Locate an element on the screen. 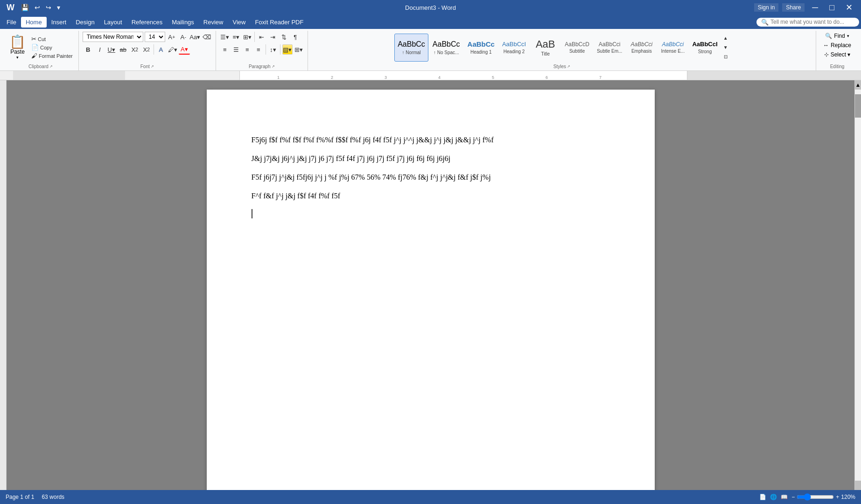 This screenshot has width=861, height=504. style-subtitle: AaBbCcD Subtitle is located at coordinates (577, 48).